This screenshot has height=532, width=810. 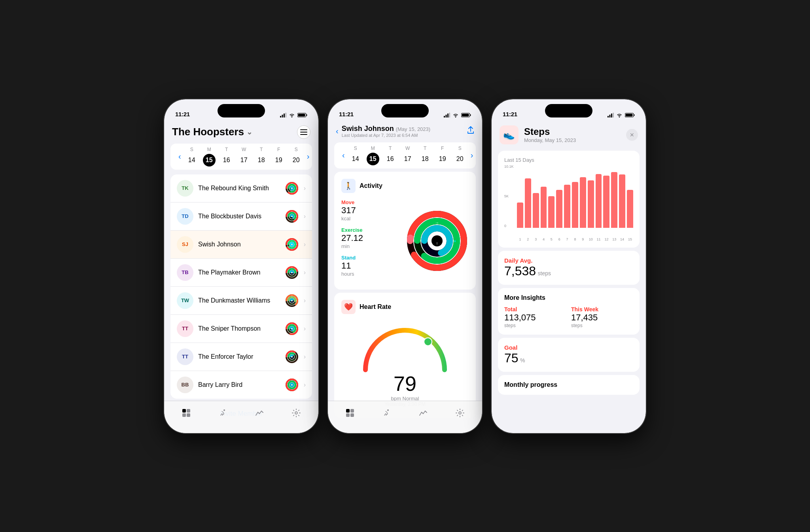 I want to click on cal-day-6: S 20, so click(x=296, y=157).